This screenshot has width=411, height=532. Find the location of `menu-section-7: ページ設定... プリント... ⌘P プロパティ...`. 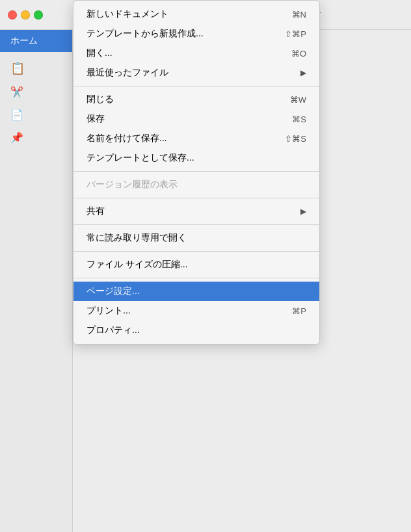

menu-section-7: ページ設定... プリント... ⌘P プロパティ... is located at coordinates (196, 311).